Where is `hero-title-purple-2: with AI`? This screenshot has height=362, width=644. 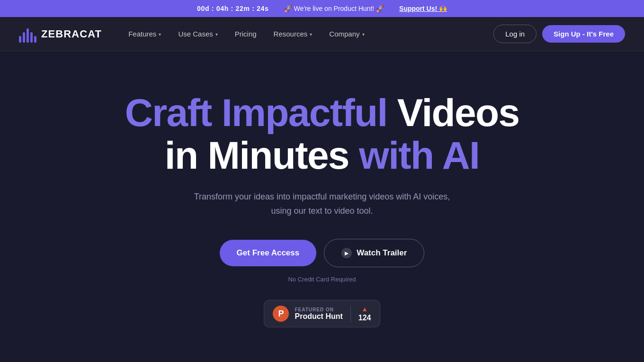 hero-title-purple-2: with AI is located at coordinates (419, 155).